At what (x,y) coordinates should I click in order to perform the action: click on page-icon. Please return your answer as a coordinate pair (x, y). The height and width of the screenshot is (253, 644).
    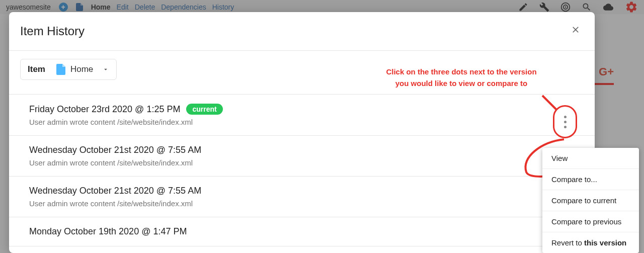
    Looking at the image, I should click on (61, 69).